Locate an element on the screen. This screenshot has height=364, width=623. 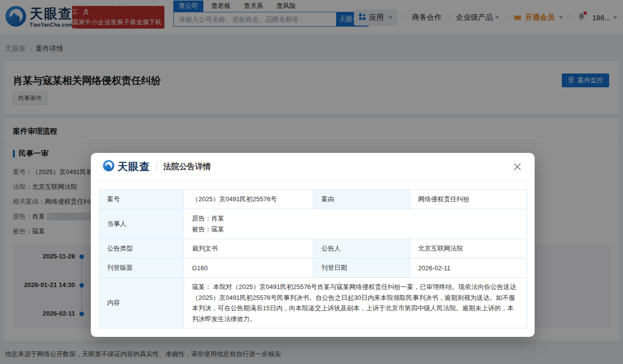
publish-date-label: 刊登日期 is located at coordinates (362, 268).